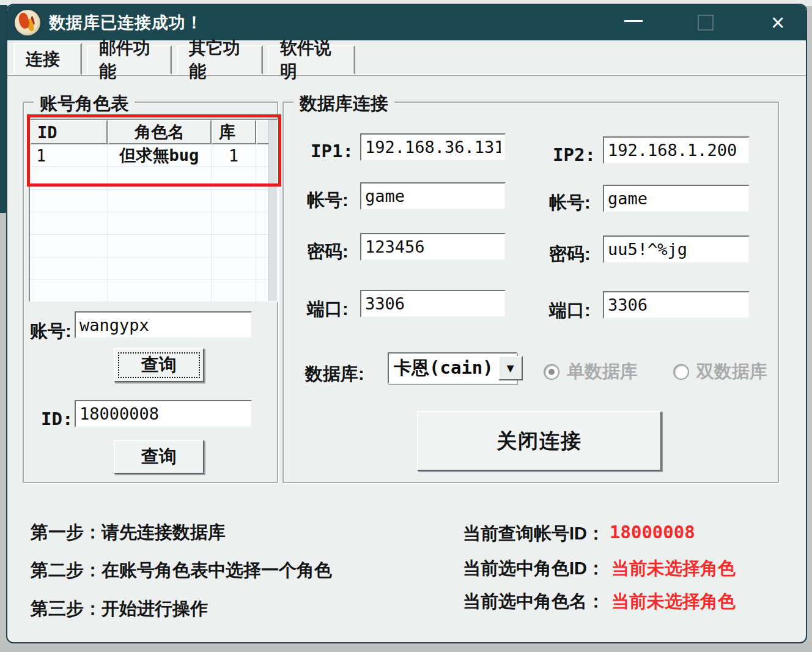  Describe the element at coordinates (674, 569) in the screenshot. I see `selected-role-id-value: 当前未选择角色` at that location.